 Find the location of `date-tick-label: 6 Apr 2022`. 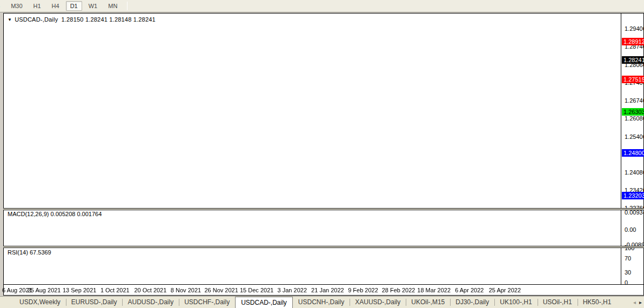

date-tick-label: 6 Apr 2022 is located at coordinates (469, 290).